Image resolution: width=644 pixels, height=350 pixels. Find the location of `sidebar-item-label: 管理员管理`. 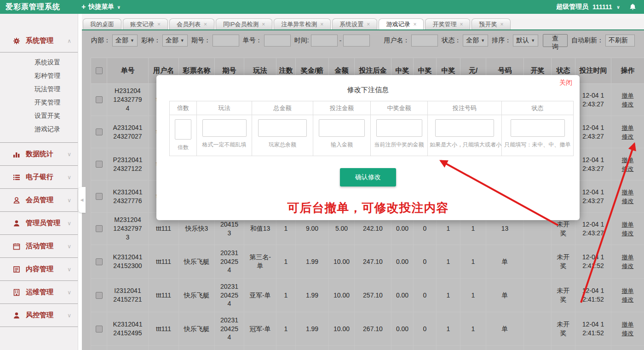

sidebar-item-label: 管理员管理 is located at coordinates (43, 223).